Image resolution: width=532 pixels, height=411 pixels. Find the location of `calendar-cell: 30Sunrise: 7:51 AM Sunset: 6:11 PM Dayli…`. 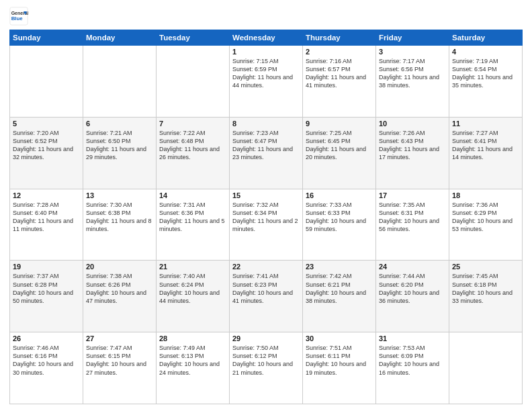

calendar-cell: 30Sunrise: 7:51 AM Sunset: 6:11 PM Dayli… is located at coordinates (340, 368).